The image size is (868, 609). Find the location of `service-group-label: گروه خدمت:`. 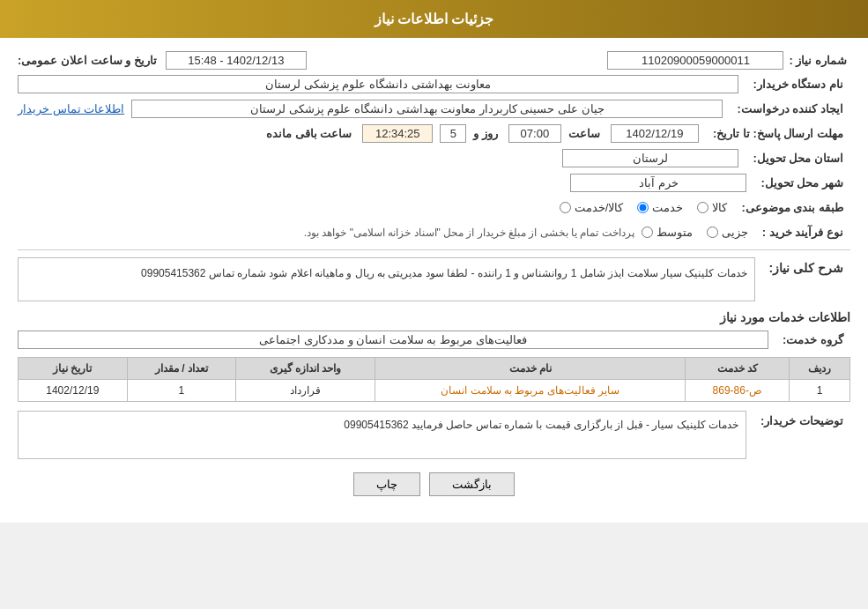

service-group-label: گروه خدمت: is located at coordinates (812, 340).